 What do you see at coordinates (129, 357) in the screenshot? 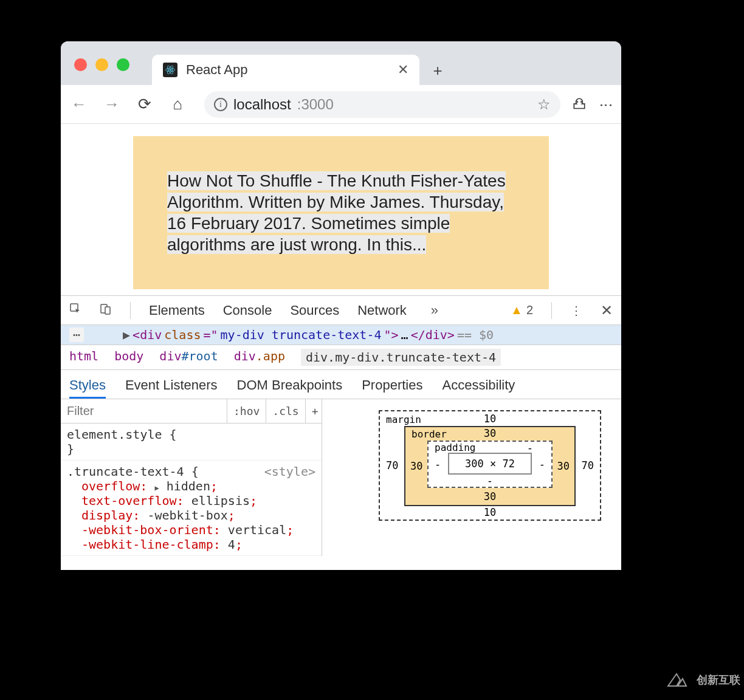
I see `breadcrumb-body: body` at bounding box center [129, 357].